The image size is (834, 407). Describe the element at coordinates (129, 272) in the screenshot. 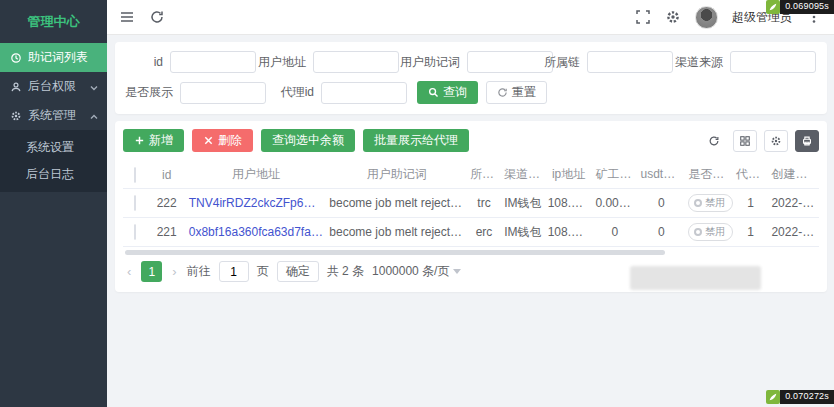

I see `prev-page-button: ‹` at that location.